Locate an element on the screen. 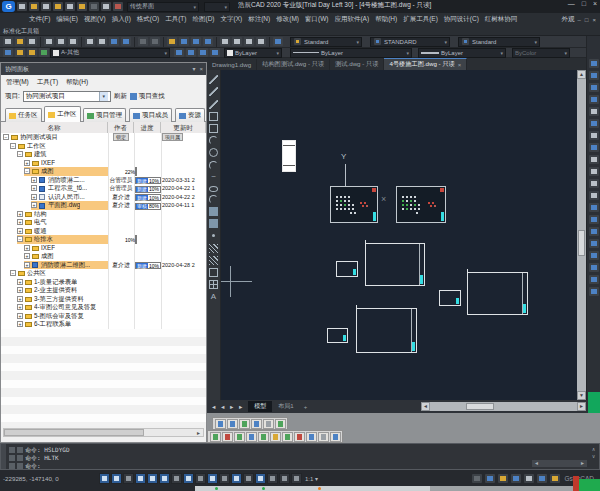  scroll-left-arrow: ◄ is located at coordinates (426, 406).